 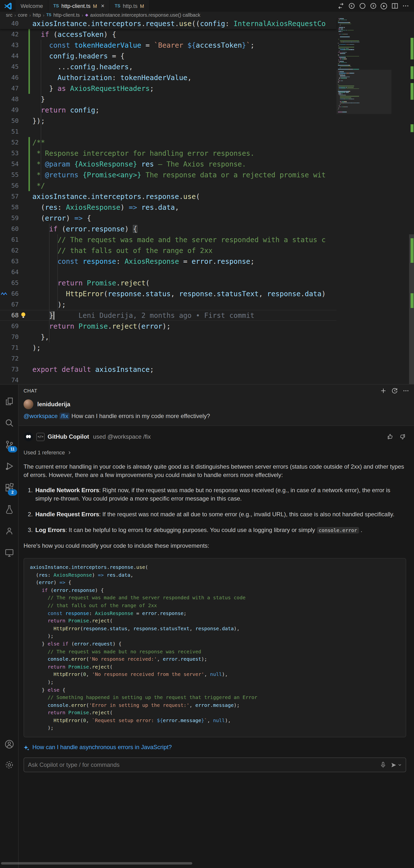 I want to click on code-line: 57axiosInstance.interceptors.response.us…, so click(x=168, y=196).